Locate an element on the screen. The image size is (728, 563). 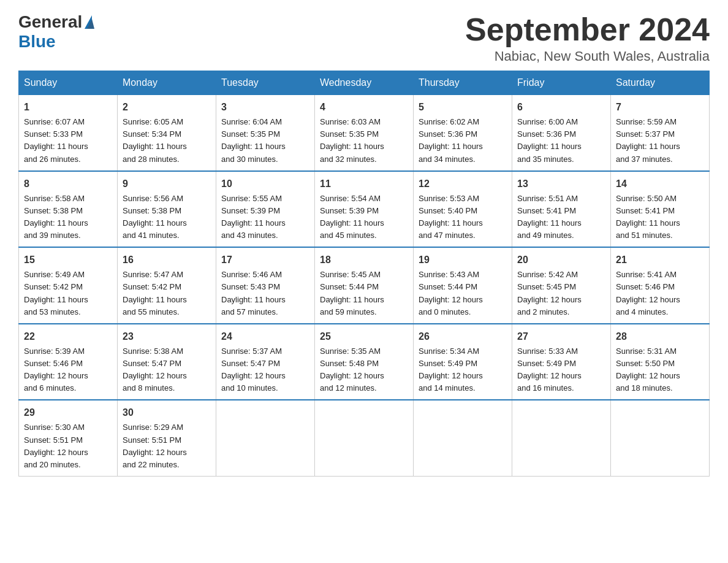
sunset-text: Sunset: 5:40 PM is located at coordinates (448, 211).